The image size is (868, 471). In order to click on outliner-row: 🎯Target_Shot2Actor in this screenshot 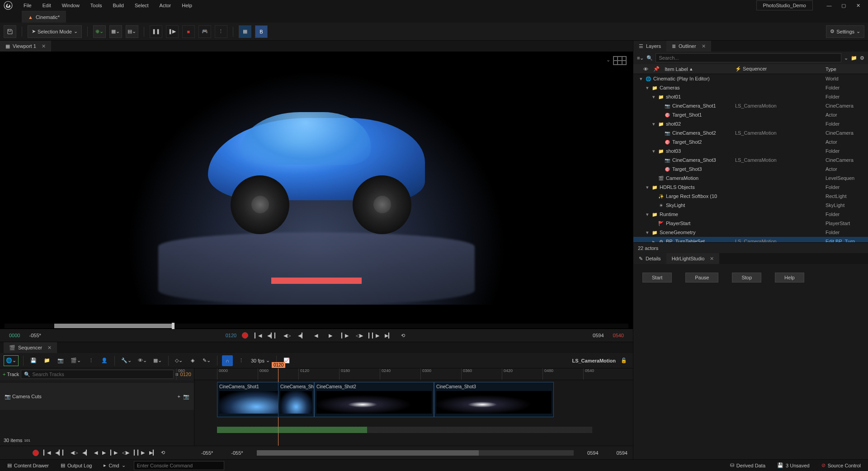, I will do `click(750, 142)`.